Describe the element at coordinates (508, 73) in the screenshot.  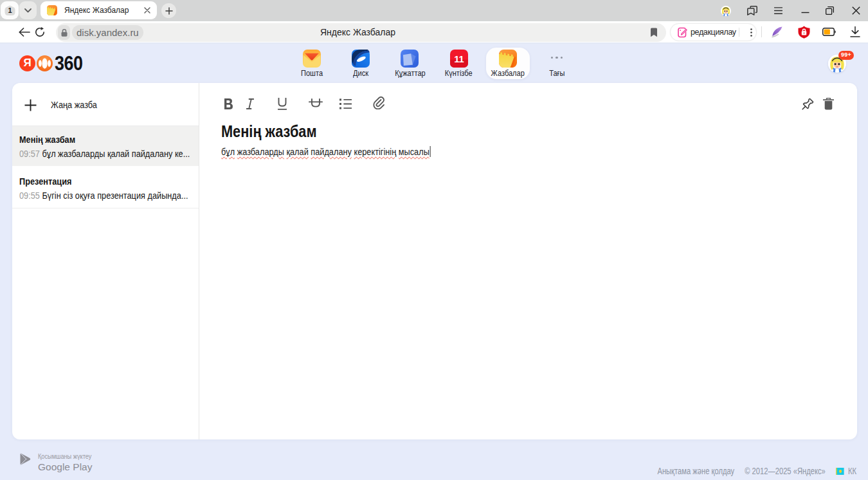
I see `service-label-text: Жазбалар` at that location.